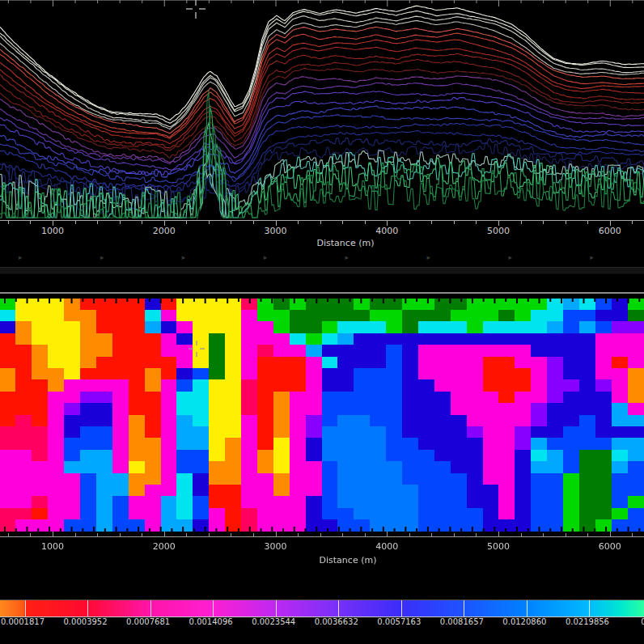  Describe the element at coordinates (86, 621) in the screenshot. I see `colorbar-value-label: 0.0003952` at that location.